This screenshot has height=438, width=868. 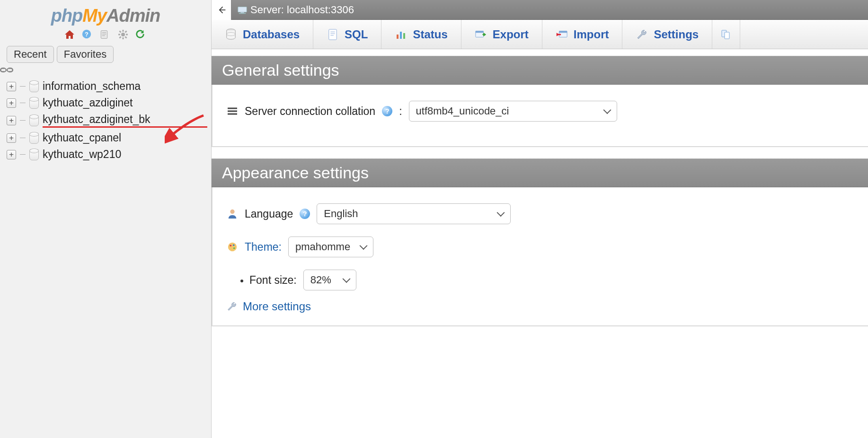 What do you see at coordinates (540, 35) in the screenshot?
I see `top-tab-bar: Databases SQL Status Export Import` at bounding box center [540, 35].